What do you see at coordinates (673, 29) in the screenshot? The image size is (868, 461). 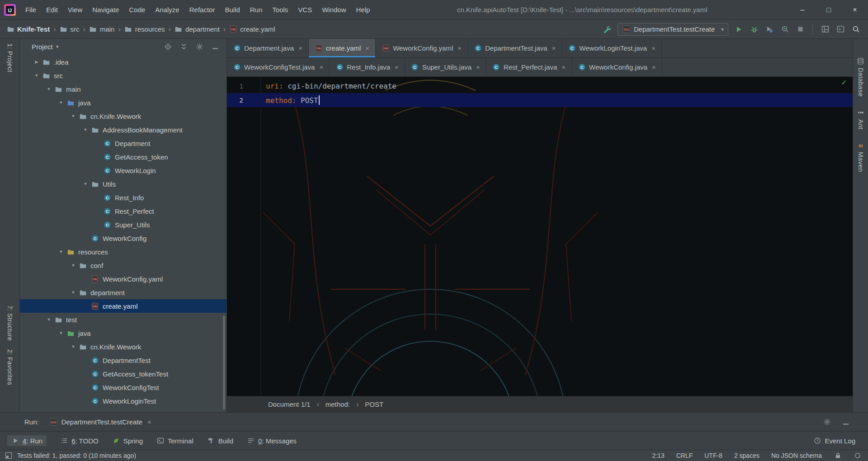 I see `run-configuration-select: NG DepartmentTest.testCreate ▾` at bounding box center [673, 29].